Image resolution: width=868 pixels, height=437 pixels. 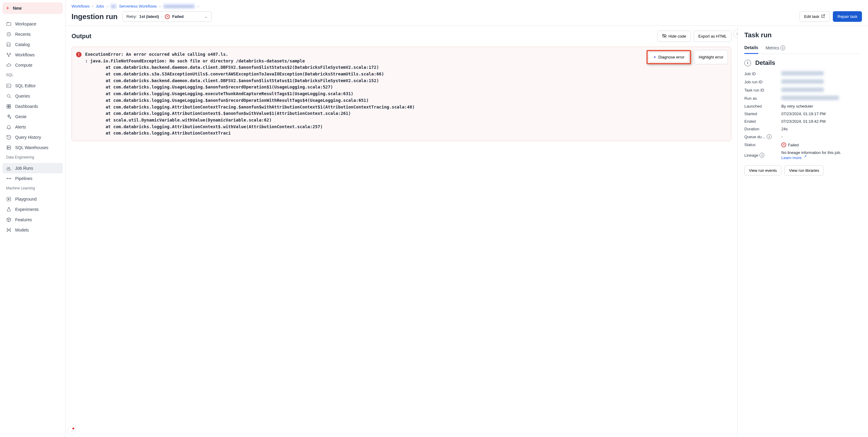 I want to click on nav-item-catalog: Catalog, so click(x=32, y=44).